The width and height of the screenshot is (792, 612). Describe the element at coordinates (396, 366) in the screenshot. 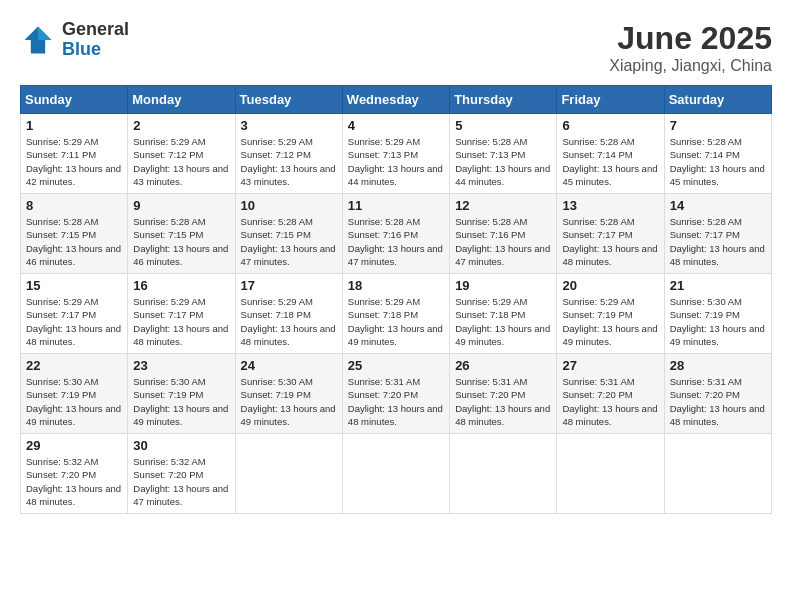

I see `day-number: 25` at that location.